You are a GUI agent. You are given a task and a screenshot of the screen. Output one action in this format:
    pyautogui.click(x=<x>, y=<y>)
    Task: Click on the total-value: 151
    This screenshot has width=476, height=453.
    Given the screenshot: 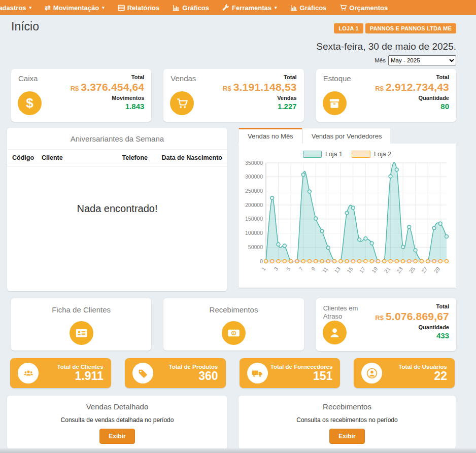 What is the action you would take?
    pyautogui.click(x=300, y=376)
    